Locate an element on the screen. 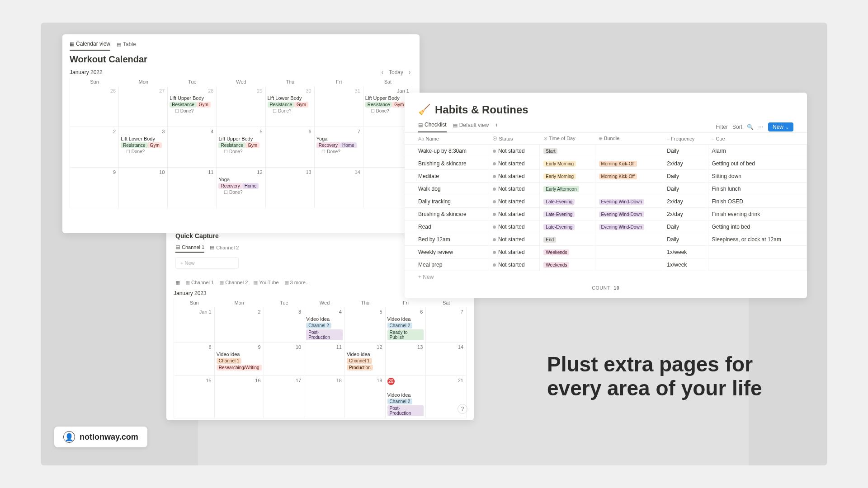 The height and width of the screenshot is (488, 868). habit-name: Brushing & skincare is located at coordinates (447, 214).